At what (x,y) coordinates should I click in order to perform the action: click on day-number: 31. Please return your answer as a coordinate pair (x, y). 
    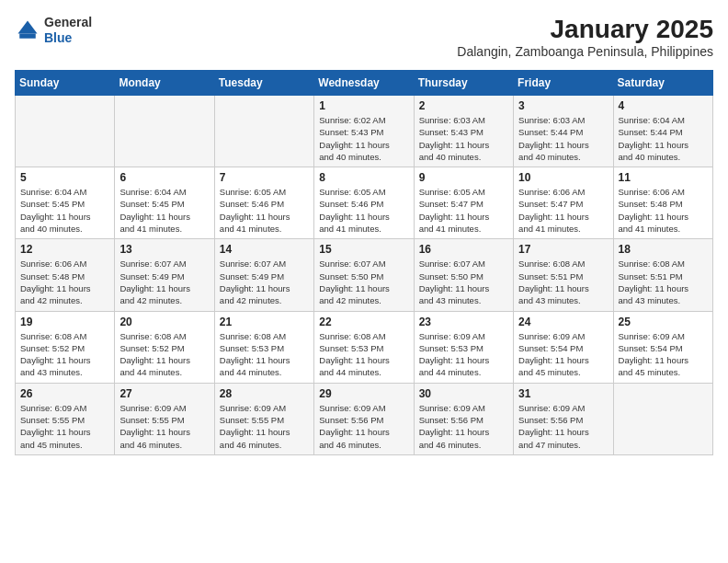
    Looking at the image, I should click on (563, 394).